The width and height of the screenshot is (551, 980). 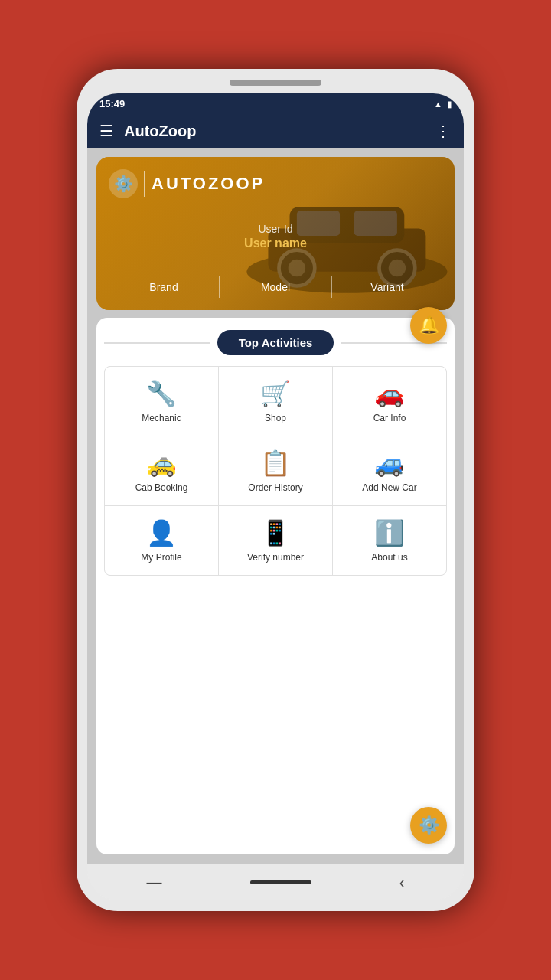 What do you see at coordinates (438, 104) in the screenshot?
I see `wifi-icon` at bounding box center [438, 104].